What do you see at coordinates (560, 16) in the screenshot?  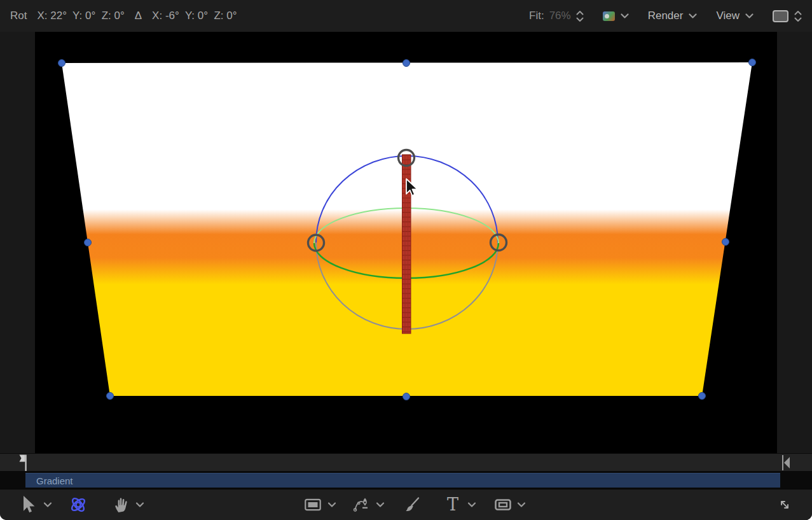 I see `zoom-percentage: 76%` at bounding box center [560, 16].